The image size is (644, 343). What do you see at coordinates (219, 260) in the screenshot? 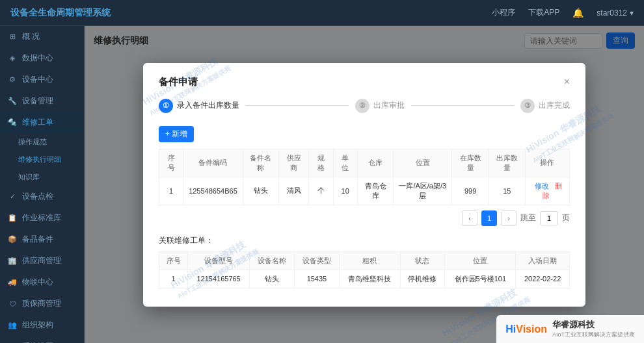
I see `col2-model: 设备型号` at bounding box center [219, 260].